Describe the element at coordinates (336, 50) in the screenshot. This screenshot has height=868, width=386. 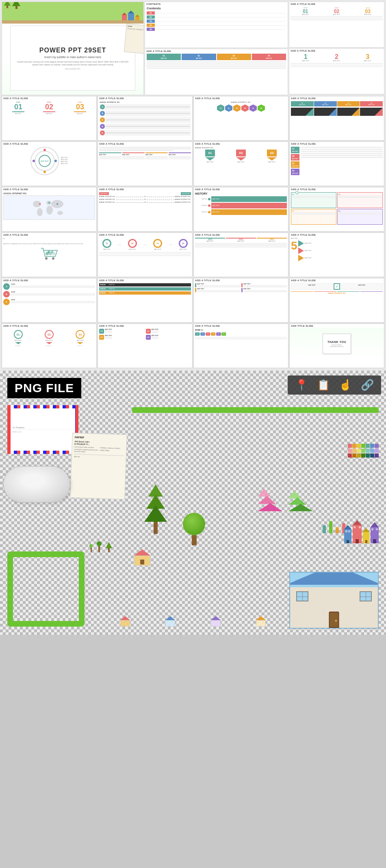
I see `slide-label-4: ADD A TITLE SLIDE` at that location.